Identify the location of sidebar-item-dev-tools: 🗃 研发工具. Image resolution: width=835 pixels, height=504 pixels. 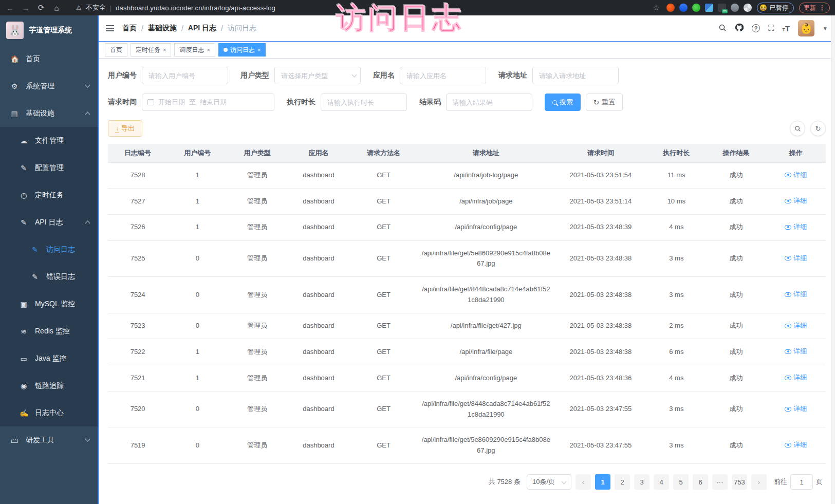
(49, 440).